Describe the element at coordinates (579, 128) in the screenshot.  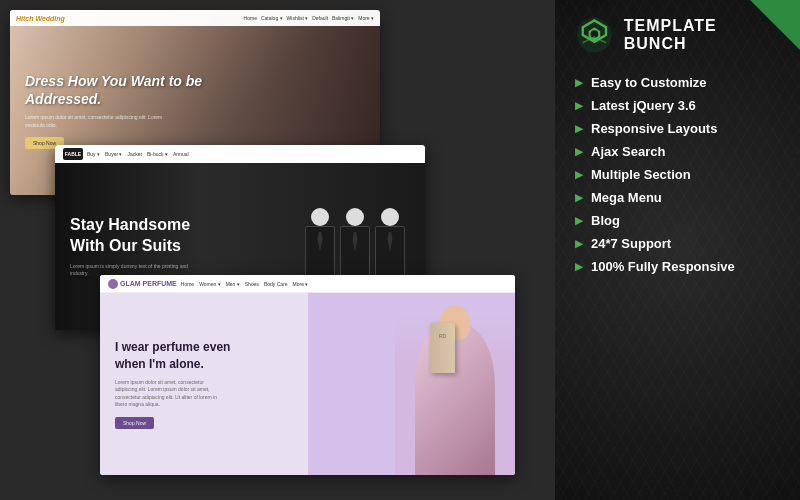
I see `feature-arrow-2: ▶` at that location.